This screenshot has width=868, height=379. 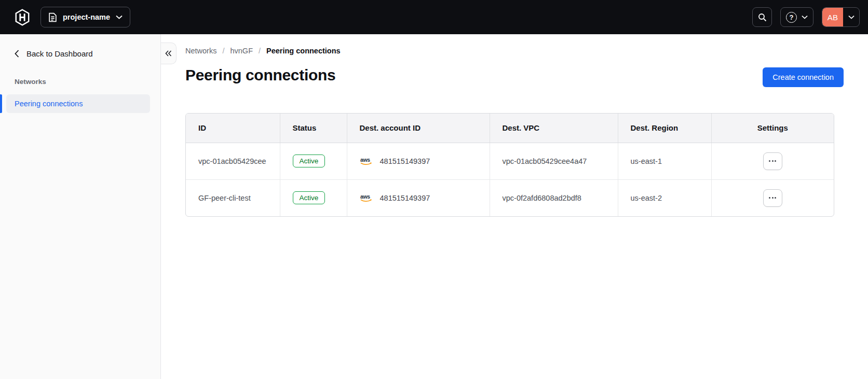 What do you see at coordinates (314, 128) in the screenshot?
I see `column-header-status: Status` at bounding box center [314, 128].